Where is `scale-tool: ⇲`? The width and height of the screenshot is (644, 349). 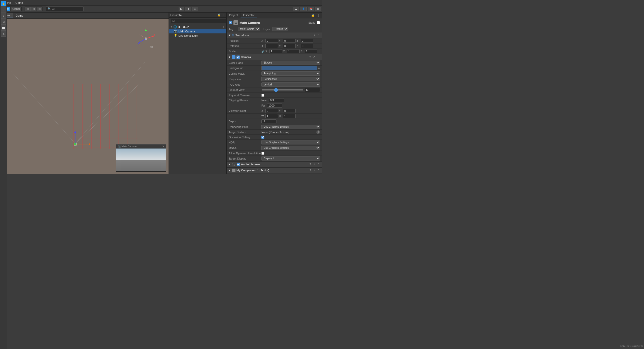
scale-tool: ⇲ is located at coordinates (4, 22).